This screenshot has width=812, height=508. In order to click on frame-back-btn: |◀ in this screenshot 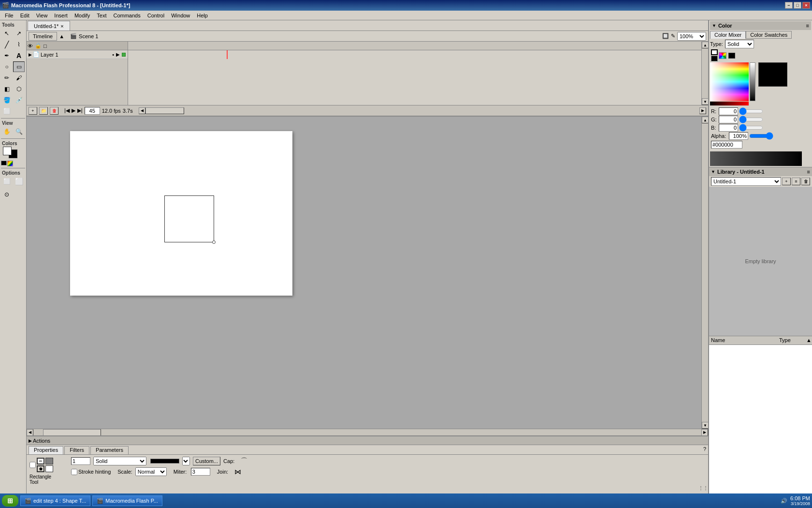, I will do `click(67, 110)`.